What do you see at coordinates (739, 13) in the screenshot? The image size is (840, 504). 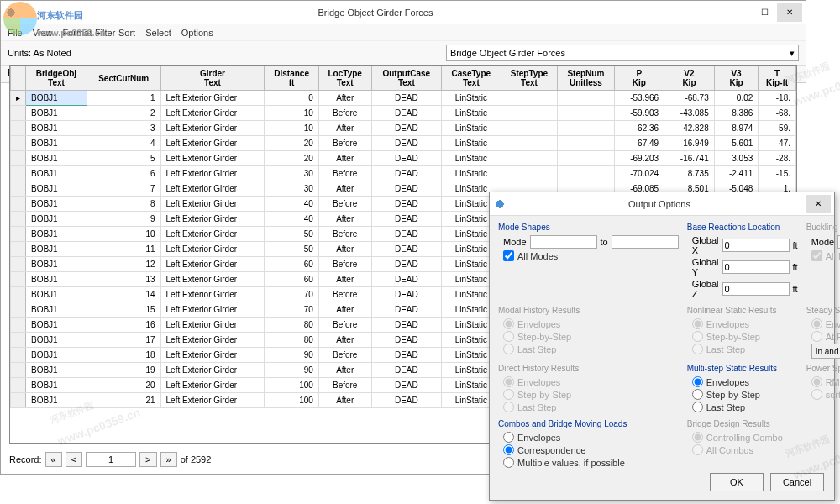 I see `minimize-button: —` at bounding box center [739, 13].